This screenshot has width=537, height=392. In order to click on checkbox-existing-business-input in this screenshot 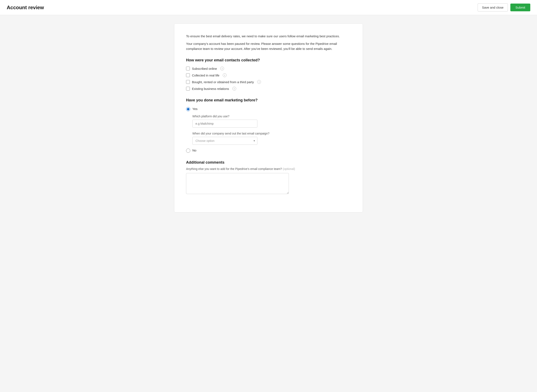, I will do `click(188, 89)`.